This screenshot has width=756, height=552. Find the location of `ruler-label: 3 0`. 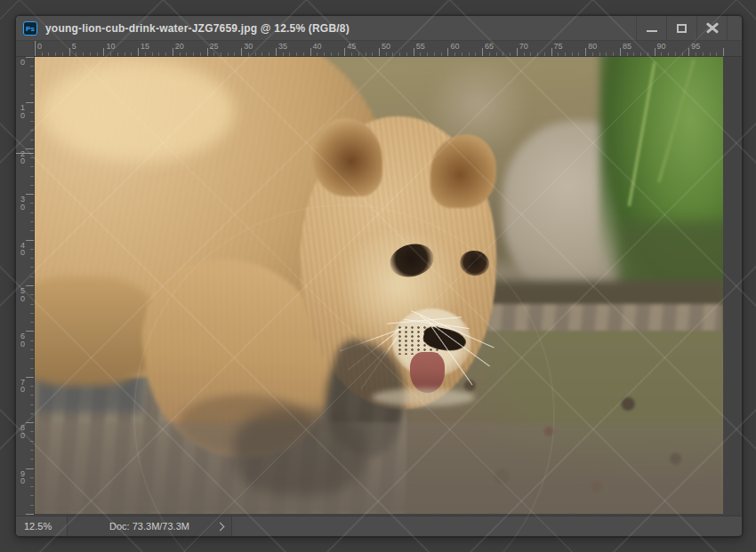

ruler-label: 3 0 is located at coordinates (23, 203).